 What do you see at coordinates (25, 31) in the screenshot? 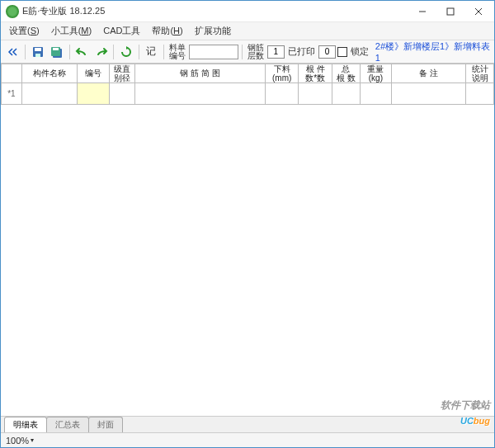
I see `menu-settings: 设置(S)` at bounding box center [25, 31].